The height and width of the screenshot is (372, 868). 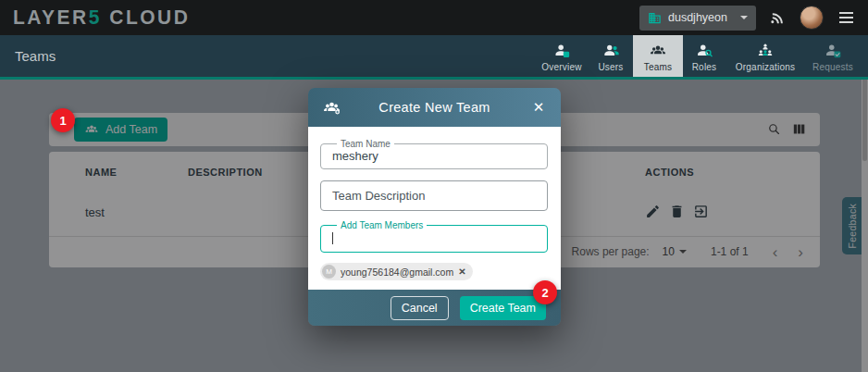 What do you see at coordinates (146, 17) in the screenshot?
I see `logo-text-cloud: CLOUD` at bounding box center [146, 17].